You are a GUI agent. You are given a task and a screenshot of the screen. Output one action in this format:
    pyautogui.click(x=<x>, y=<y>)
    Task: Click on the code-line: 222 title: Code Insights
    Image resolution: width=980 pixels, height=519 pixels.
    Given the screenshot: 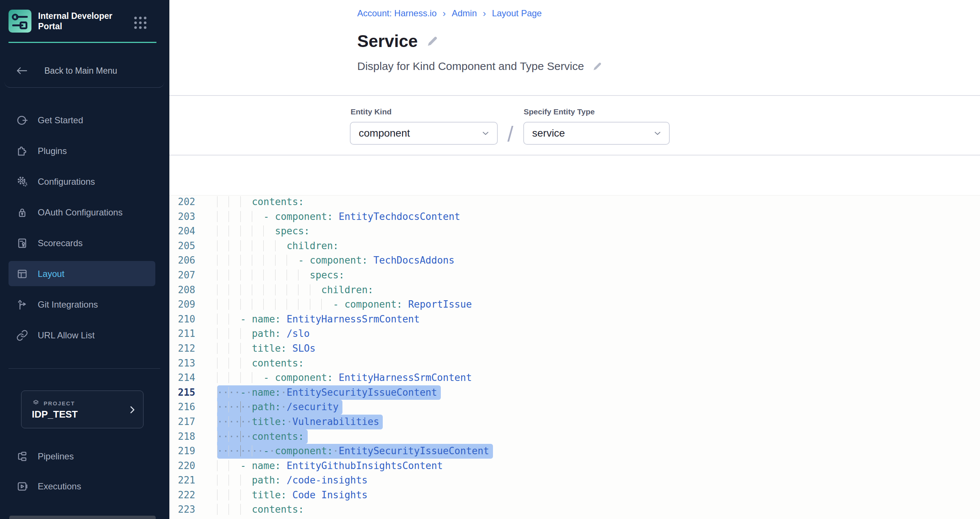 What is the action you would take?
    pyautogui.click(x=336, y=495)
    